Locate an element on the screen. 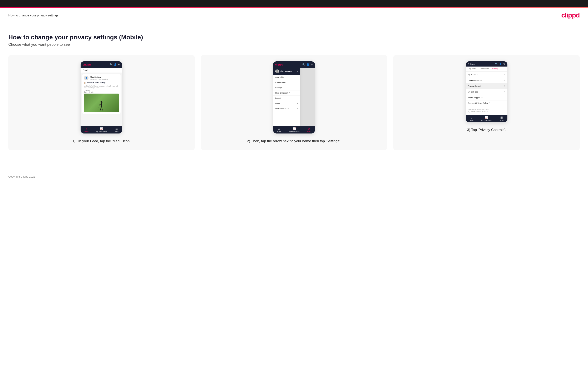 The width and height of the screenshot is (588, 367). menu-label: Menu is located at coordinates (117, 132).